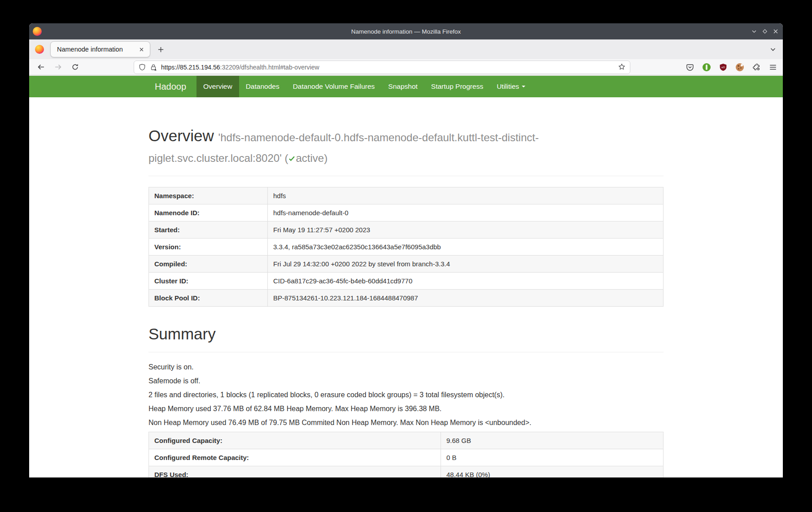  I want to click on navbar-item: Snapshot, so click(403, 87).